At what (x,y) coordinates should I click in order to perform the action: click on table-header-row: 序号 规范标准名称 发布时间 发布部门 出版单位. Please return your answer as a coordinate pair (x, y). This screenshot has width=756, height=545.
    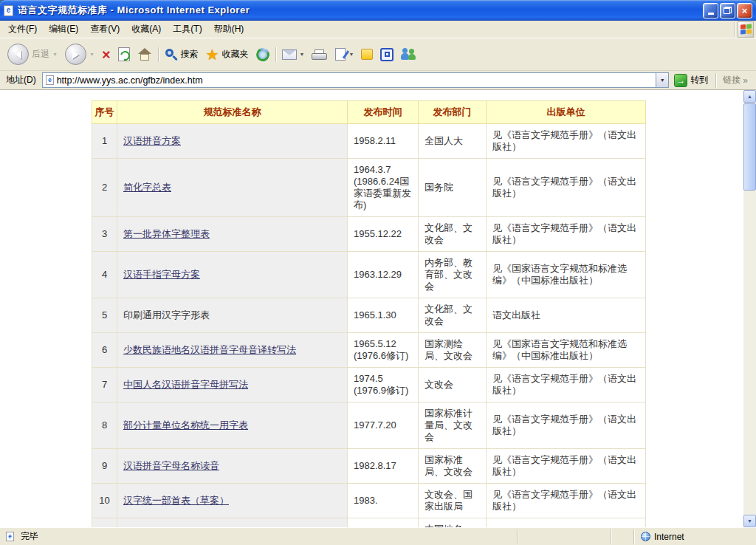
    Looking at the image, I should click on (369, 112).